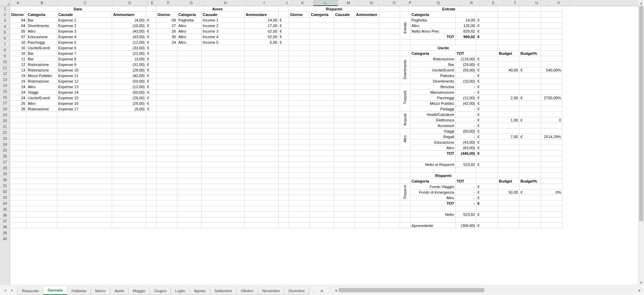 This screenshot has height=295, width=644. What do you see at coordinates (42, 220) in the screenshot?
I see `cell-B39` at bounding box center [42, 220].